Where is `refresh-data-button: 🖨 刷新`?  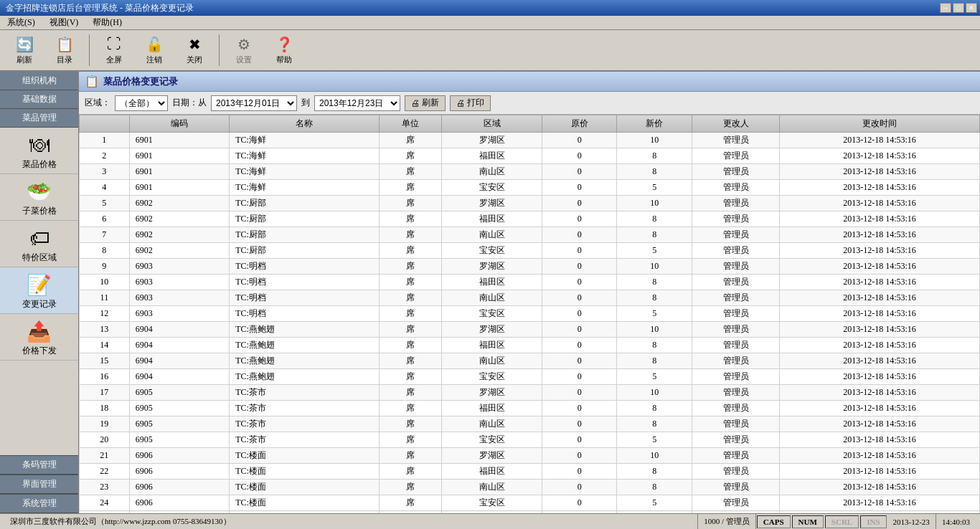
refresh-data-button: 🖨 刷新 is located at coordinates (425, 103).